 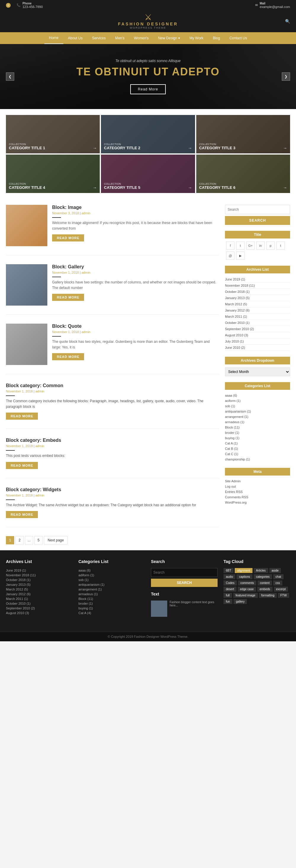 I want to click on footer-archive-item: January 2012 (6), so click(x=39, y=594).